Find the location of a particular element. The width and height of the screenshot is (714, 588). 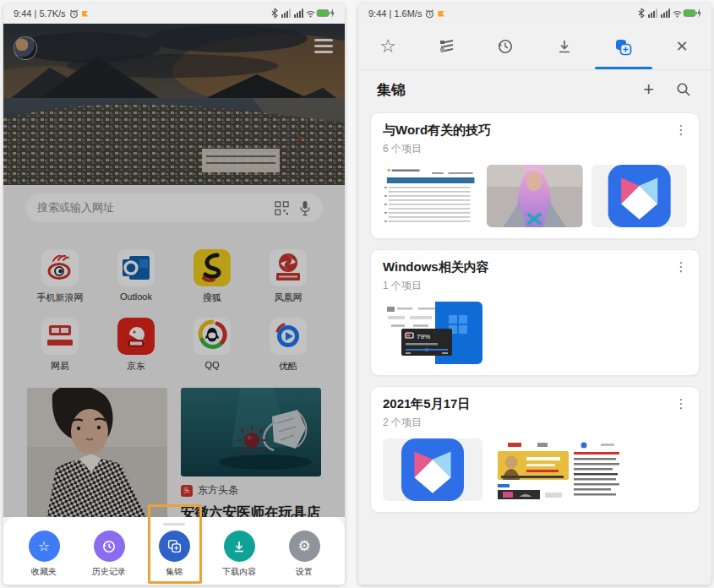

left-status-bar: 9:44 | 5.7K/s is located at coordinates (174, 14).